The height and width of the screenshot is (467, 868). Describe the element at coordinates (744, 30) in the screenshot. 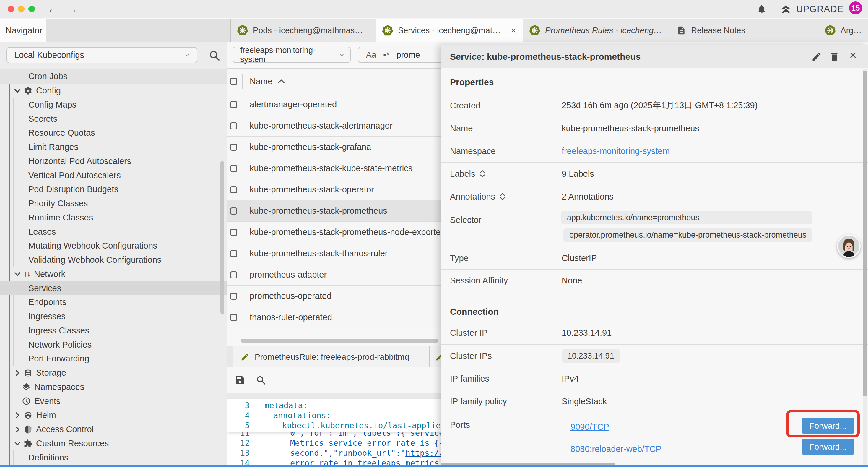

I see `tab-release-notes: Release Notes` at that location.